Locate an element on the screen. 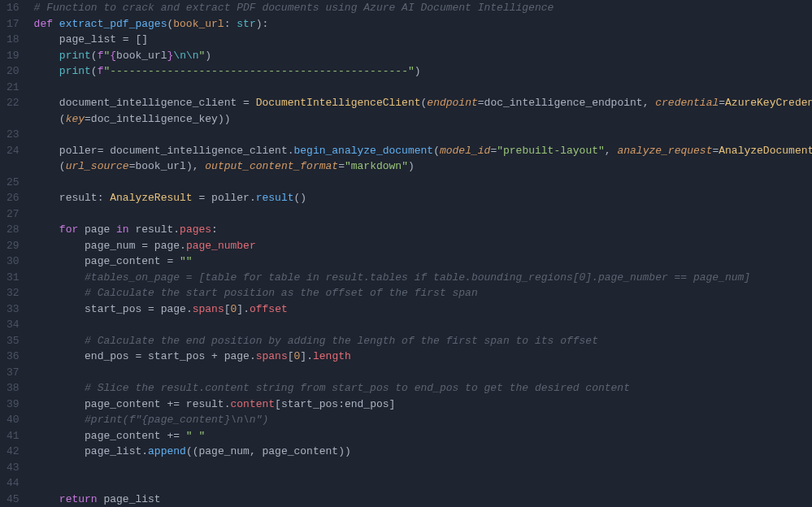 This screenshot has width=812, height=507. code-line: # Function to crack and extract PDF docu… is located at coordinates (421, 8).